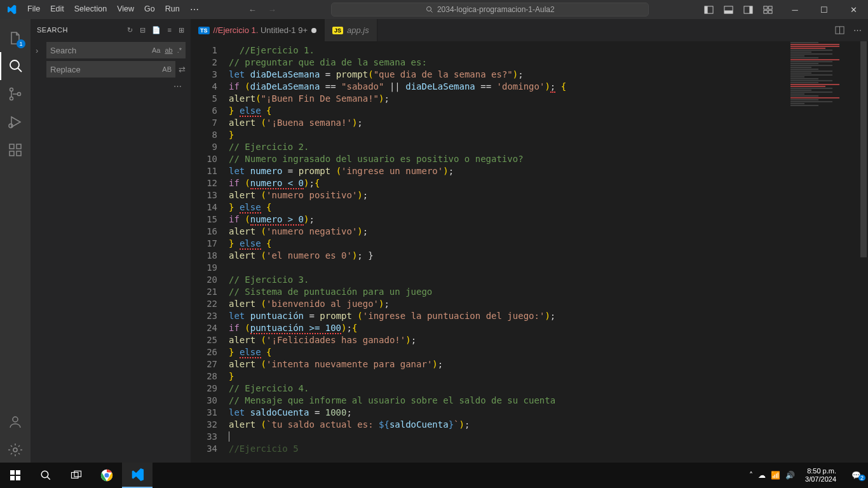 The width and height of the screenshot is (868, 488). Describe the element at coordinates (39, 51) in the screenshot. I see `toggle-replace-icon: ›` at that location.